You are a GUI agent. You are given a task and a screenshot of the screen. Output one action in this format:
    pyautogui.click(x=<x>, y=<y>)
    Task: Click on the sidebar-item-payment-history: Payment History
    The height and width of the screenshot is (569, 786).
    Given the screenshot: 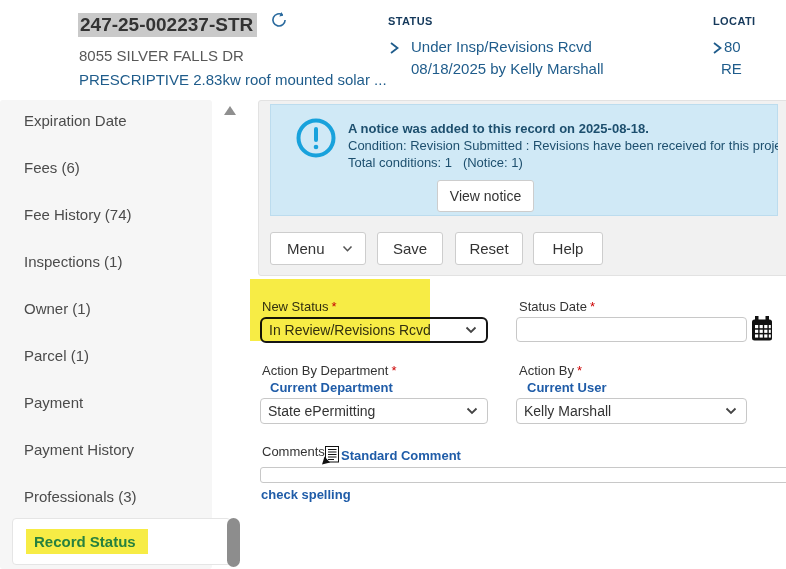 What is the action you would take?
    pyautogui.click(x=79, y=450)
    